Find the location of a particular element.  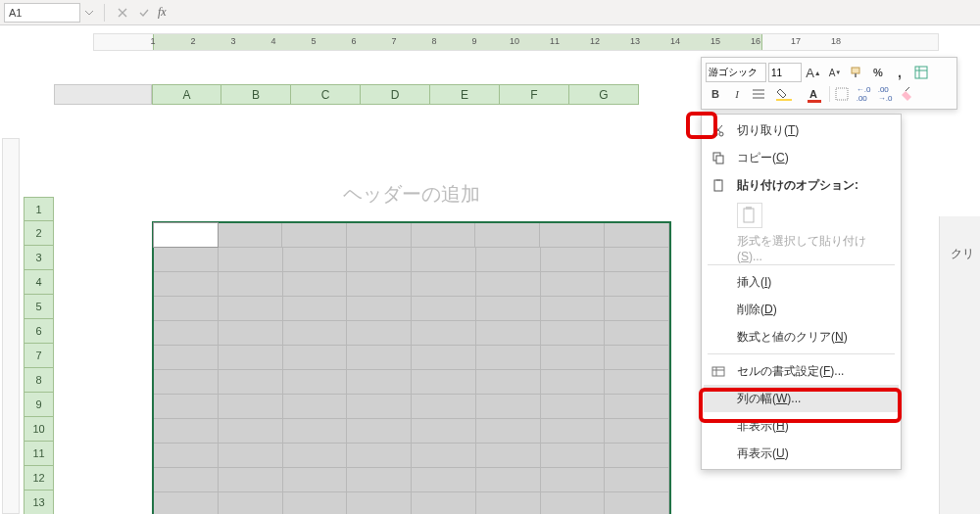

page-header-area: ヘッダーの追加 is located at coordinates (412, 194).